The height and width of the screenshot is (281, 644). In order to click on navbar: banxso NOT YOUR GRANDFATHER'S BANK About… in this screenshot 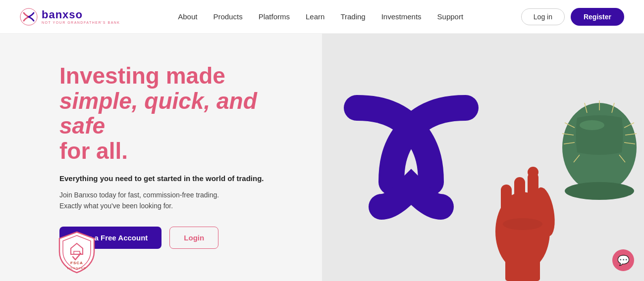, I will do `click(322, 17)`.